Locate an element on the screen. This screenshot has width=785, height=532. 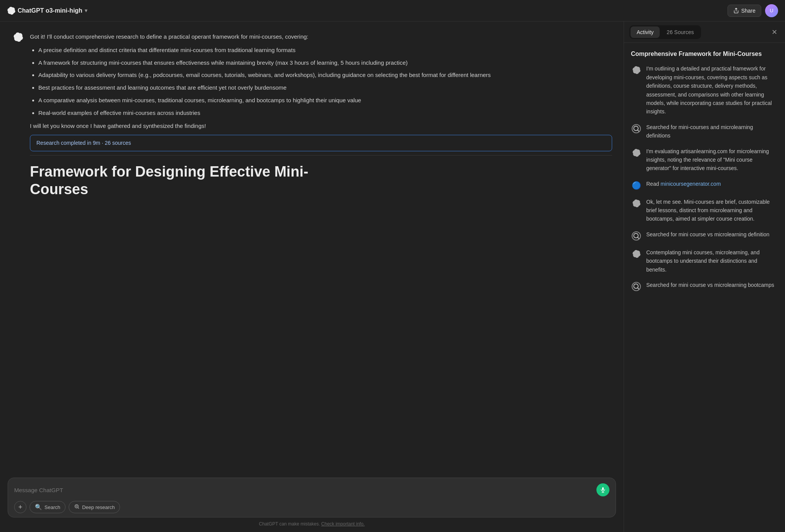
list-item: Real-world examples of effective mini-co… is located at coordinates (325, 113).